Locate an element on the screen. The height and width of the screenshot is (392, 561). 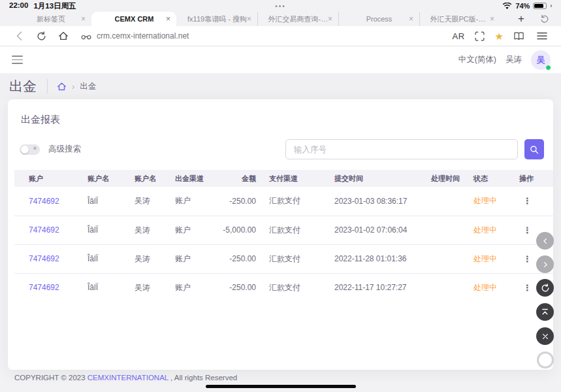
sidebar-menu-icon is located at coordinates (17, 59).